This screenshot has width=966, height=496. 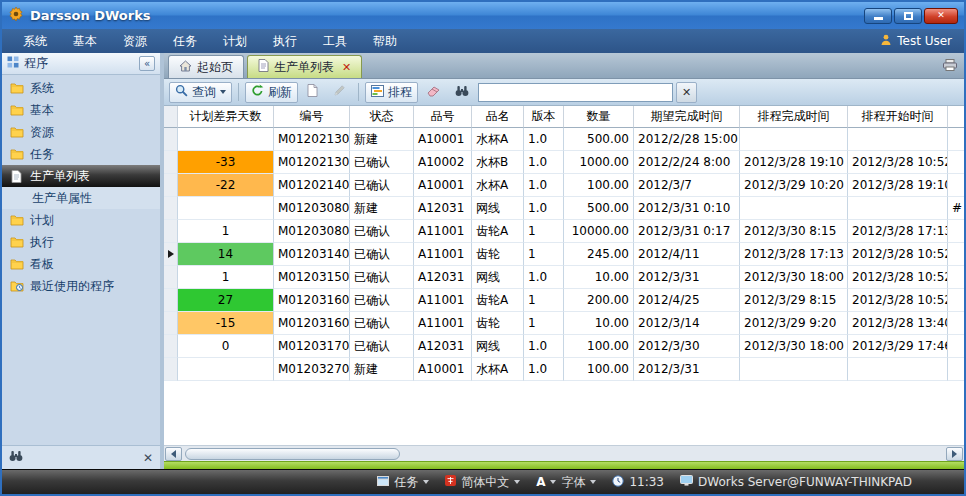 I want to click on new-button, so click(x=312, y=92).